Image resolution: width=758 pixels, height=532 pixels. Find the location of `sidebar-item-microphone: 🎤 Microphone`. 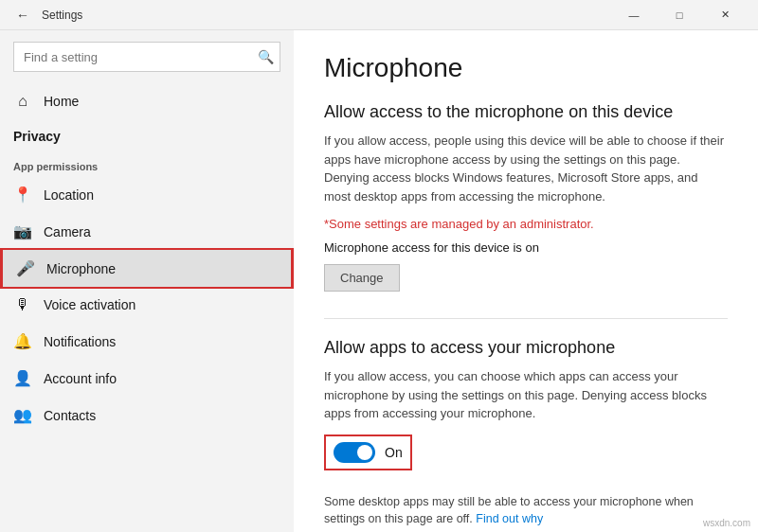

sidebar-item-microphone: 🎤 Microphone is located at coordinates (147, 269).